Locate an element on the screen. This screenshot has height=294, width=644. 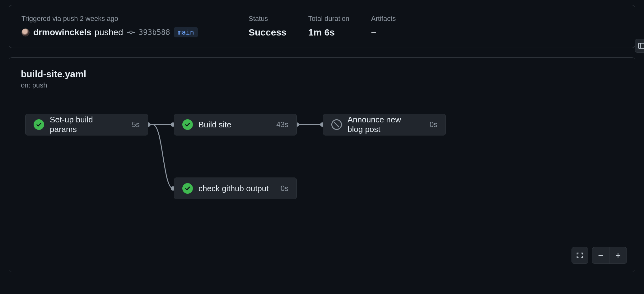
job-setup-build-params: Set-up build params 5s is located at coordinates (86, 125).